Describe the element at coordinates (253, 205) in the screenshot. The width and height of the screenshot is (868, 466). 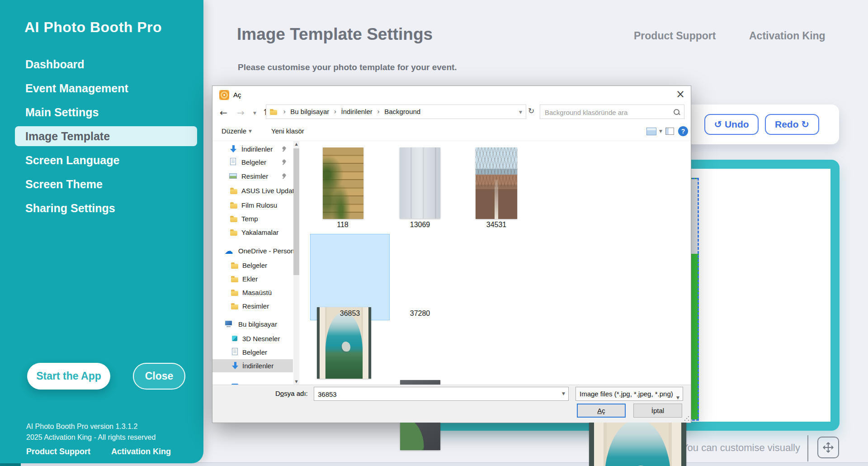
I see `tree-item-film-rulosu: Film Rulosu` at that location.